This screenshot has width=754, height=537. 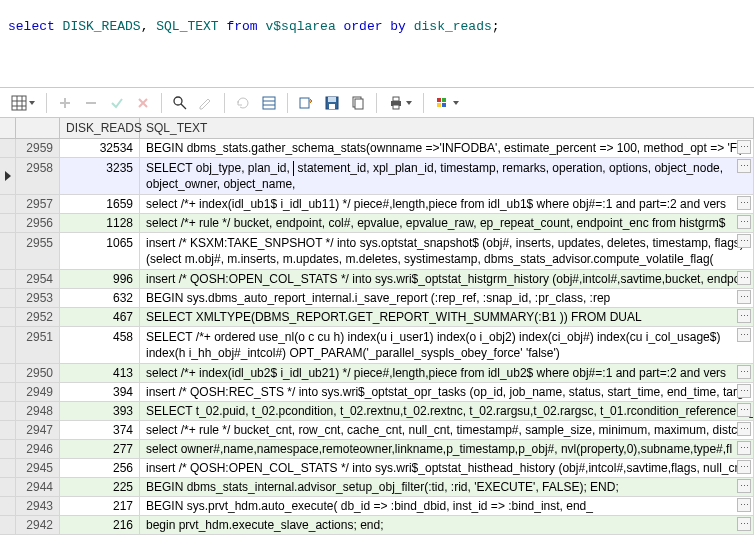 I want to click on cell-sql-text: select /*+ rule */ bucket_cnt, row_cnt, …, so click(x=447, y=430).